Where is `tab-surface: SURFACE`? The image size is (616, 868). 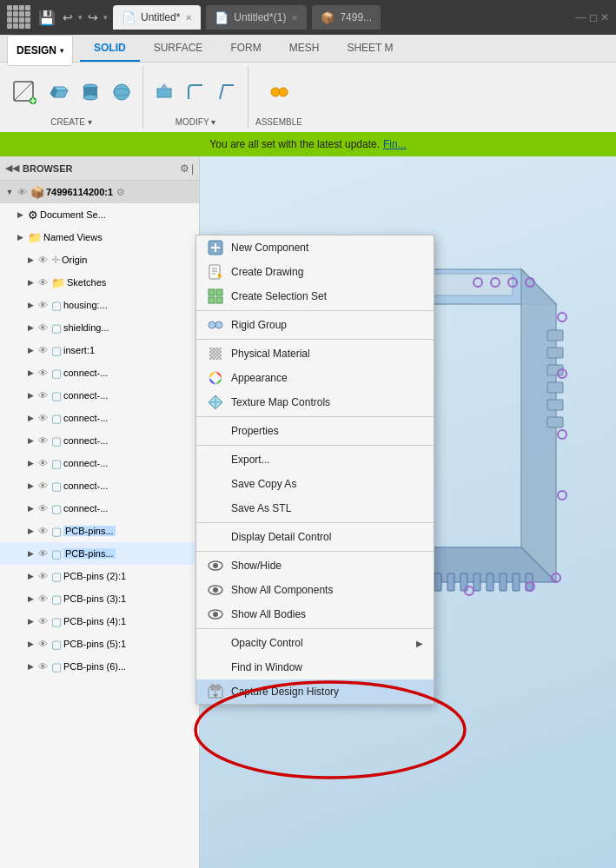 tab-surface: SURFACE is located at coordinates (179, 49).